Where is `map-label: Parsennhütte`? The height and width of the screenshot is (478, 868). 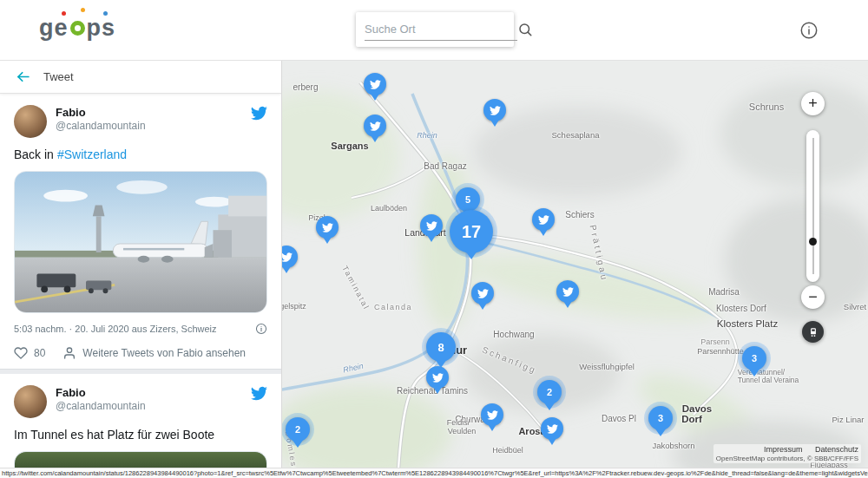
map-label: Parsennhütte is located at coordinates (720, 351).